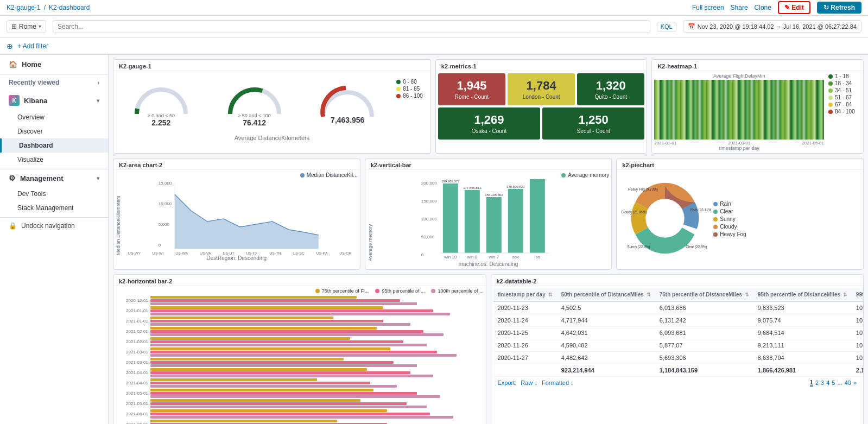 This screenshot has height=424, width=868. What do you see at coordinates (730, 219) in the screenshot?
I see `piechart-legend: Rain Clear Sunny Cloudy Heavy Fog` at bounding box center [730, 219].